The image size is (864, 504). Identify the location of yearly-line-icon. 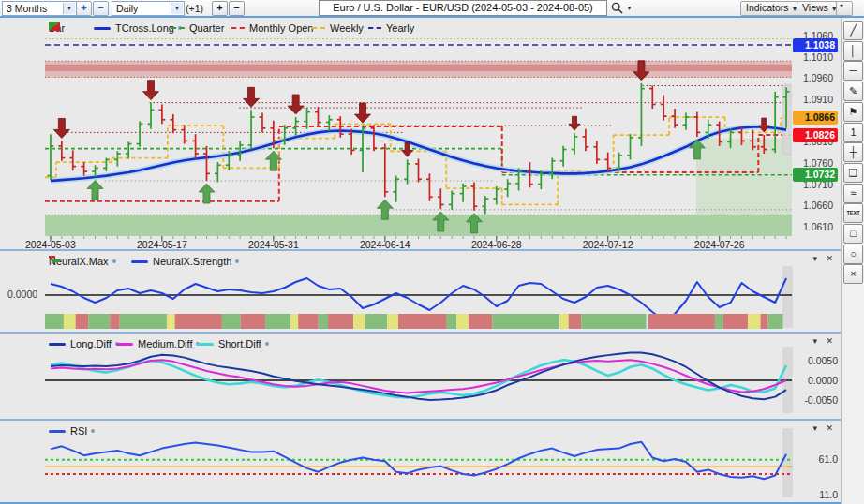
(375, 28).